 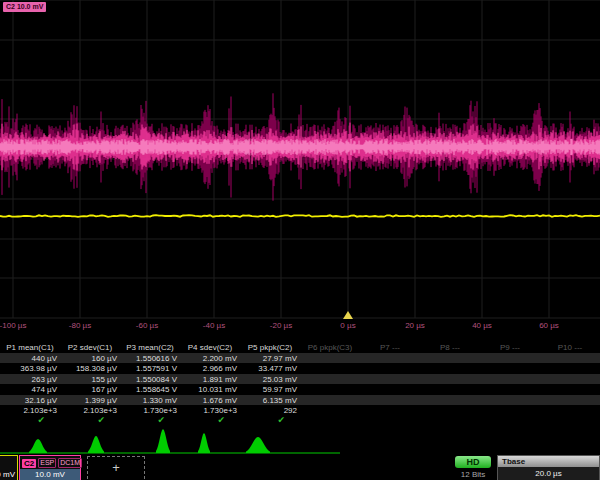 I want to click on hd-bits-label: 12 Bits, so click(x=473, y=474).